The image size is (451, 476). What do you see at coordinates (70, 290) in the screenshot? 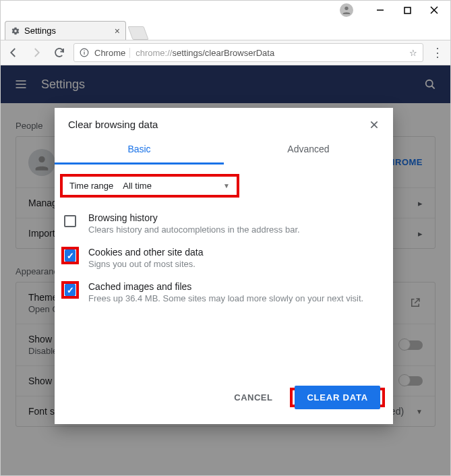
I see `checkbox-cache: ✓` at bounding box center [70, 290].